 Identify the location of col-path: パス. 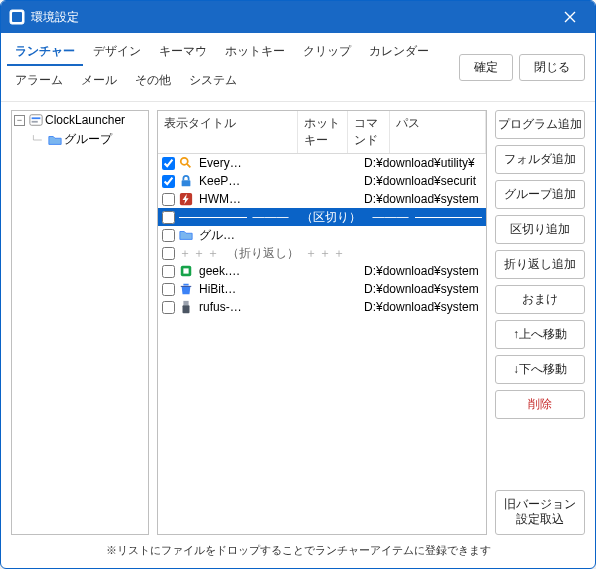
(438, 132).